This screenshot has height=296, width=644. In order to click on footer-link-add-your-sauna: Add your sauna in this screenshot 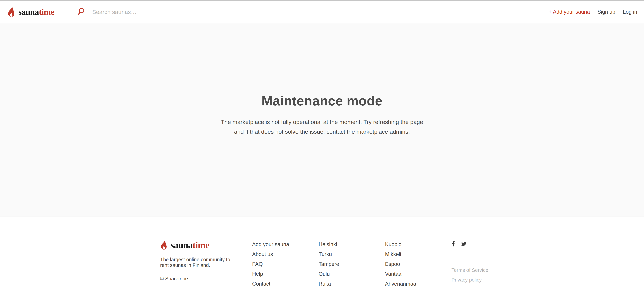, I will do `click(270, 244)`.